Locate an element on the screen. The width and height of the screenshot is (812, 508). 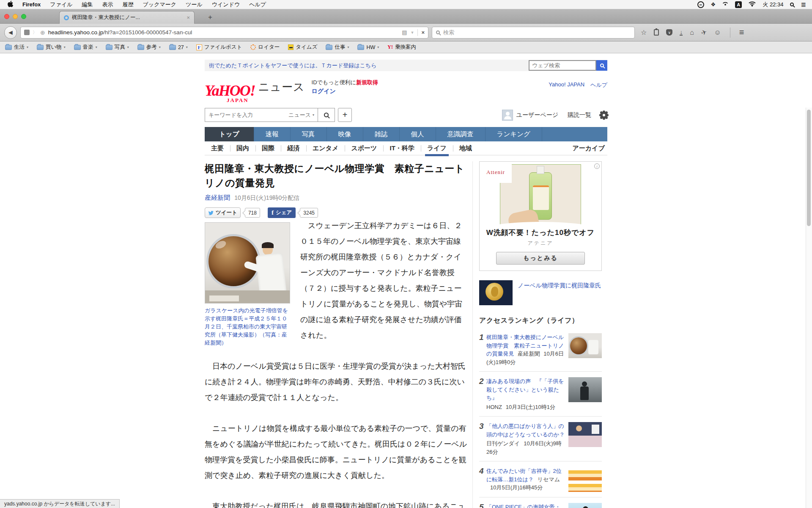
subscriptions-link: 購読一覧 is located at coordinates (579, 115).